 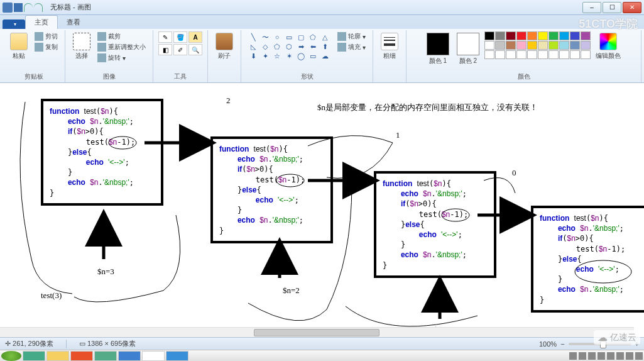 I want to click on pencil-tool: ✎, so click(x=165, y=37).